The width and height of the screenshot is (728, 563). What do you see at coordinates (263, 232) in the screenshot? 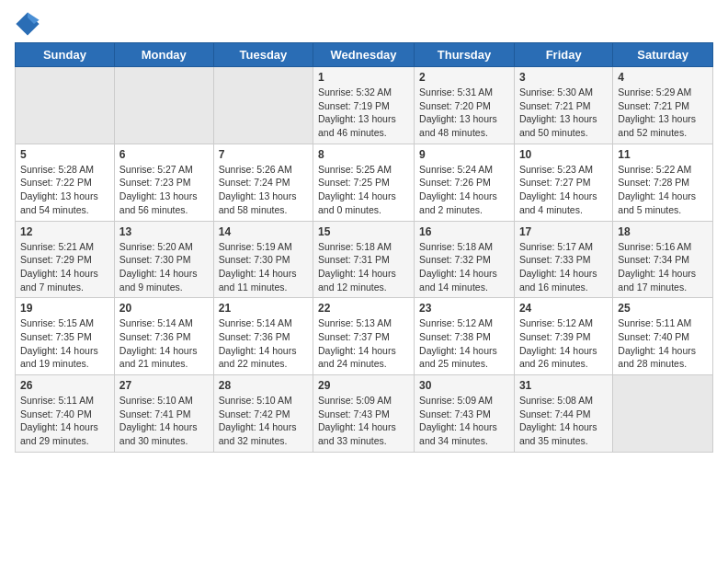
I see `day-number: 14` at bounding box center [263, 232].